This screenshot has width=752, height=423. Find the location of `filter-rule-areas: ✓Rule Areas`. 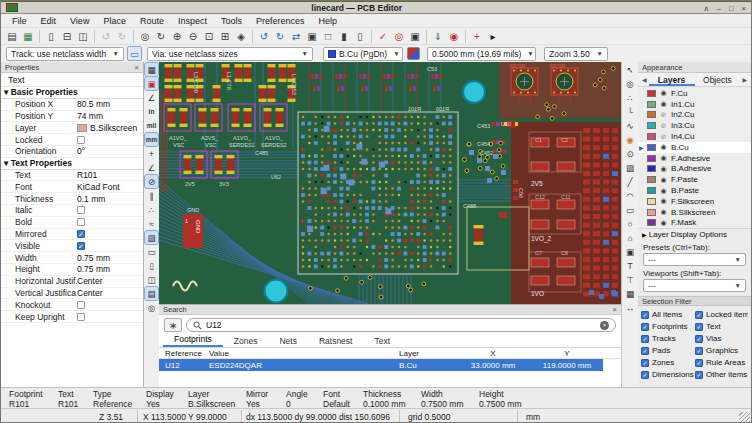

filter-rule-areas: ✓Rule Areas is located at coordinates (722, 362).